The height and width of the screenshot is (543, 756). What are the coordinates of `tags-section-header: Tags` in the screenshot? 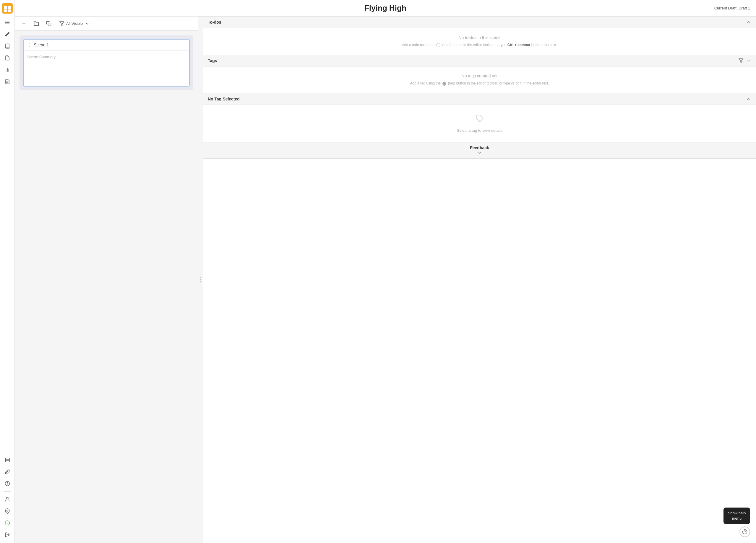 It's located at (479, 61).